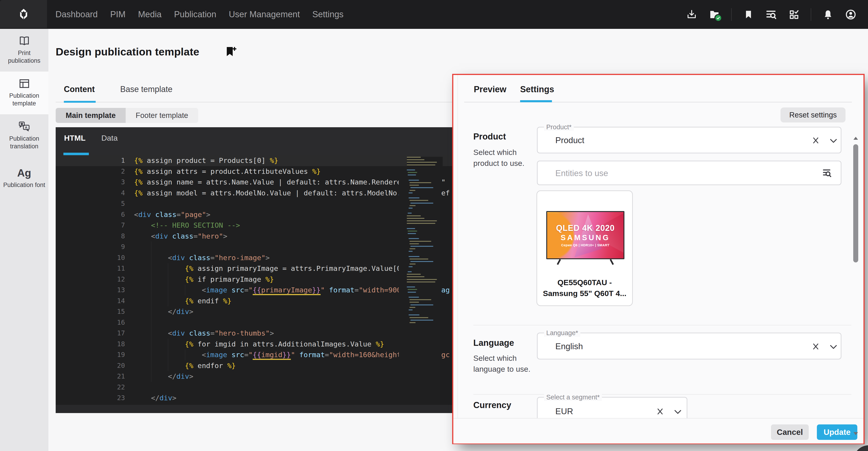 This screenshot has width=868, height=451. What do you see at coordinates (328, 14) in the screenshot?
I see `nav-item-settings: Settings` at bounding box center [328, 14].